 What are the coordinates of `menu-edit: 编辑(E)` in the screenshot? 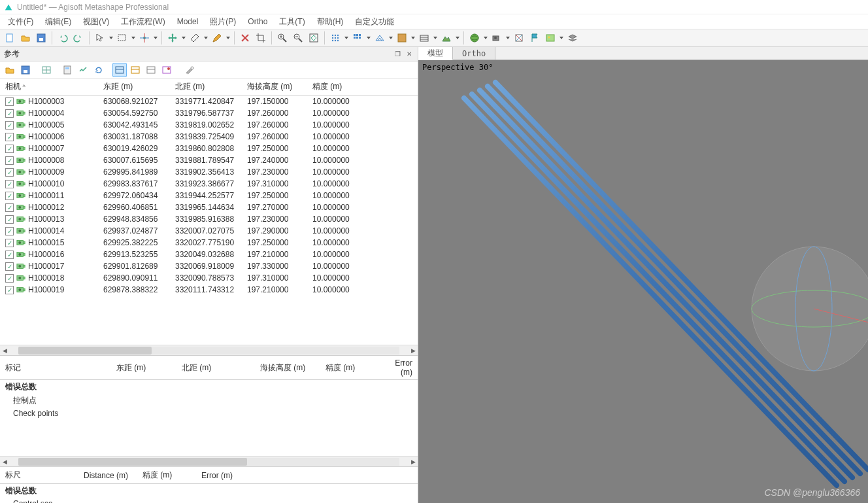 It's located at (58, 22).